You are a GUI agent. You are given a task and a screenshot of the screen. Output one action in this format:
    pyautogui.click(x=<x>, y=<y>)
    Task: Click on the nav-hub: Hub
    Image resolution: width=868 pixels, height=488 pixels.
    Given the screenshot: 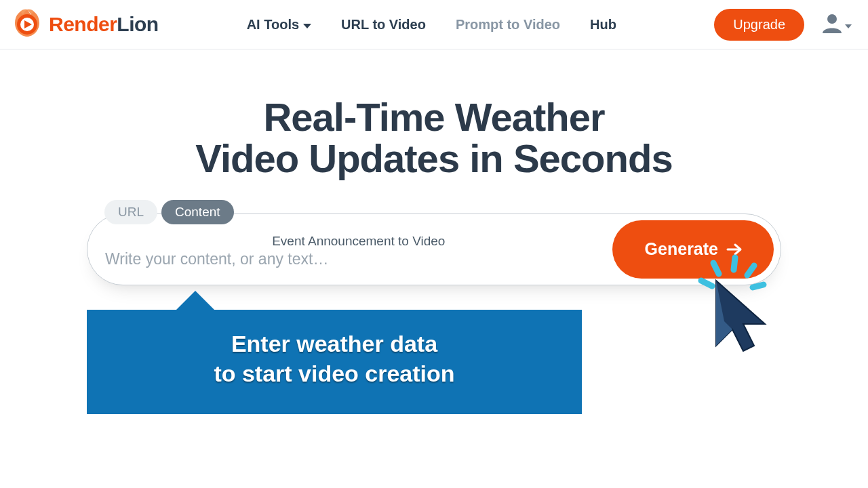 What is the action you would take?
    pyautogui.click(x=604, y=24)
    